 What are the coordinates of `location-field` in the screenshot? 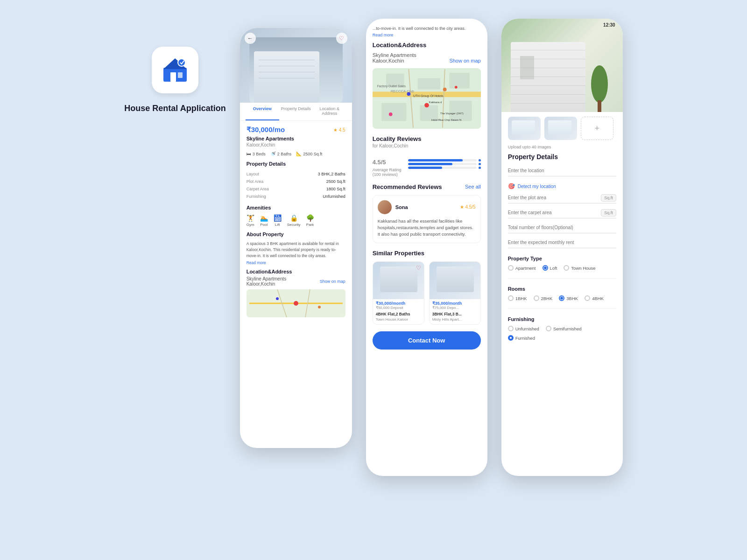 It's located at (562, 171).